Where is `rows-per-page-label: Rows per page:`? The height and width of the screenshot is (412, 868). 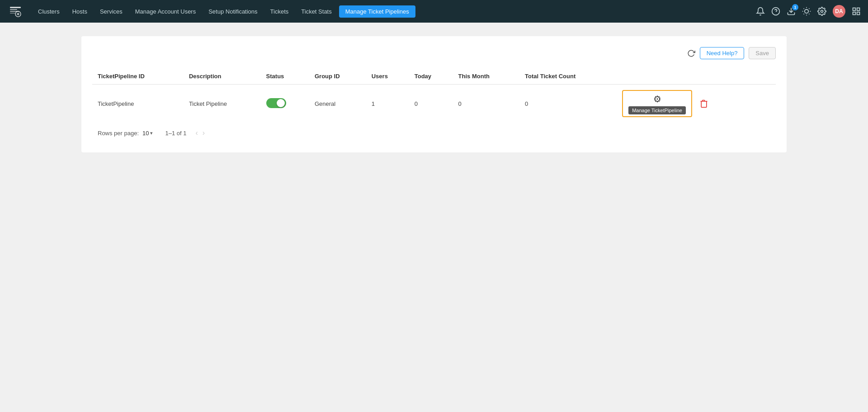
rows-per-page-label: Rows per page: is located at coordinates (118, 133).